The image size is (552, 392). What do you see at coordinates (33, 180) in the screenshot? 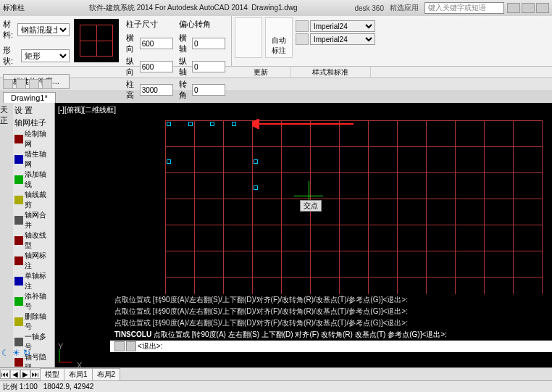
I see `palette-item: 添加轴线` at bounding box center [33, 180].